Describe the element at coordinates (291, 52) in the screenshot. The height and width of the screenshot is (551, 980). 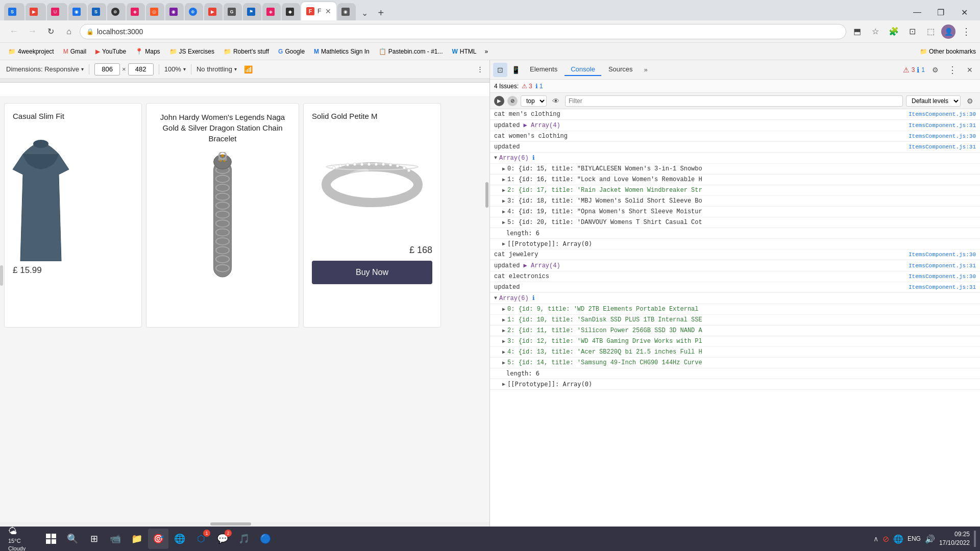
I see `bookmark-google: G Google` at that location.